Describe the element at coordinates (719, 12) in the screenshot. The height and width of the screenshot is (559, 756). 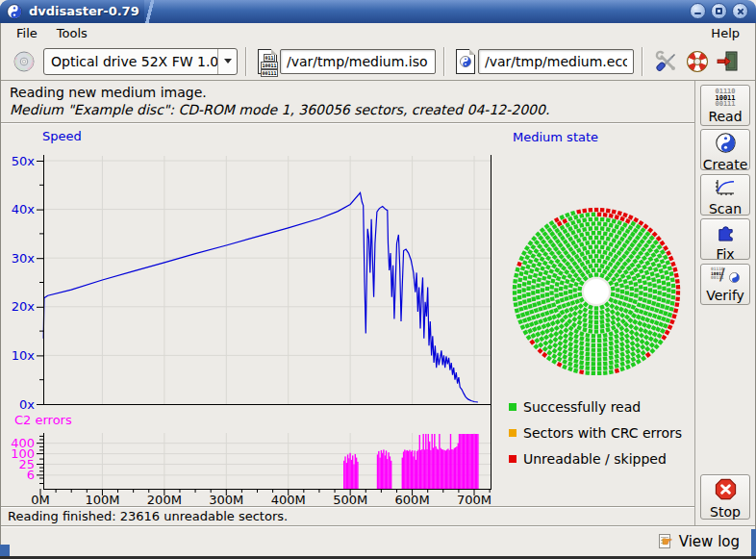
I see `maximize-icon` at that location.